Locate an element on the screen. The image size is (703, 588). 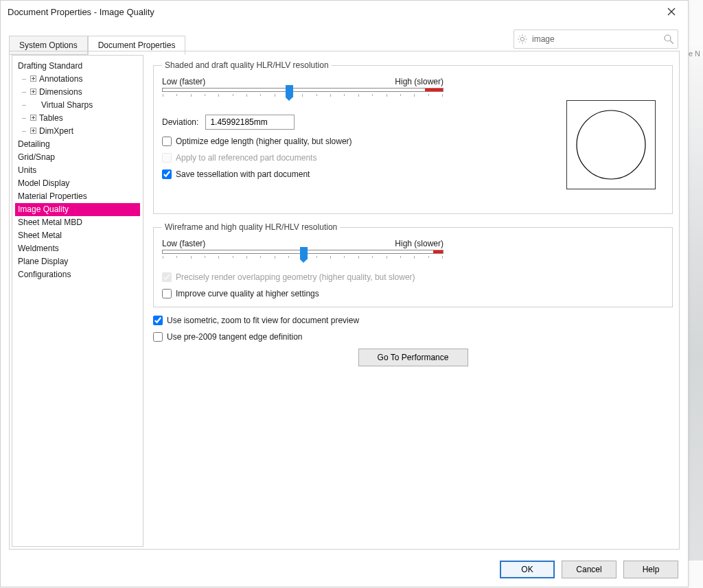
go-to-performance-button: Go To Performance is located at coordinates (413, 357).